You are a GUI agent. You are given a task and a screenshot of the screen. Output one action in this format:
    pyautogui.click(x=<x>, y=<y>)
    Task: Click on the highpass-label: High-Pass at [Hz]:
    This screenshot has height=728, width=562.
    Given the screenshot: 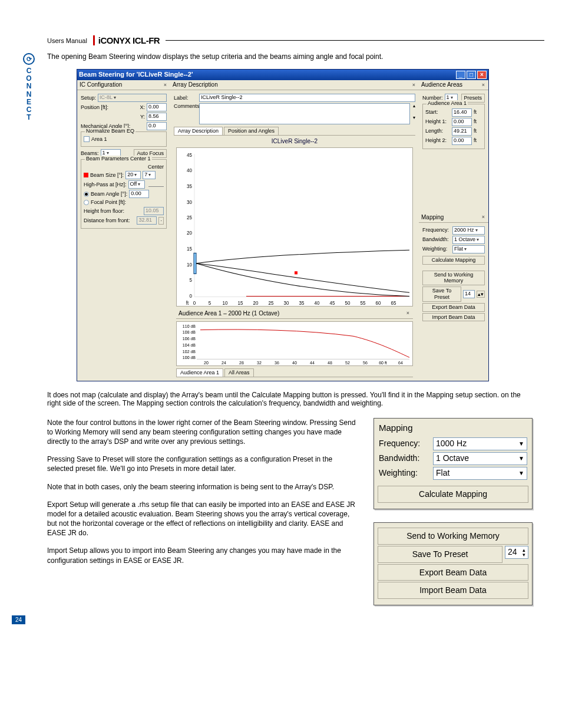 What is the action you would take?
    pyautogui.click(x=105, y=185)
    